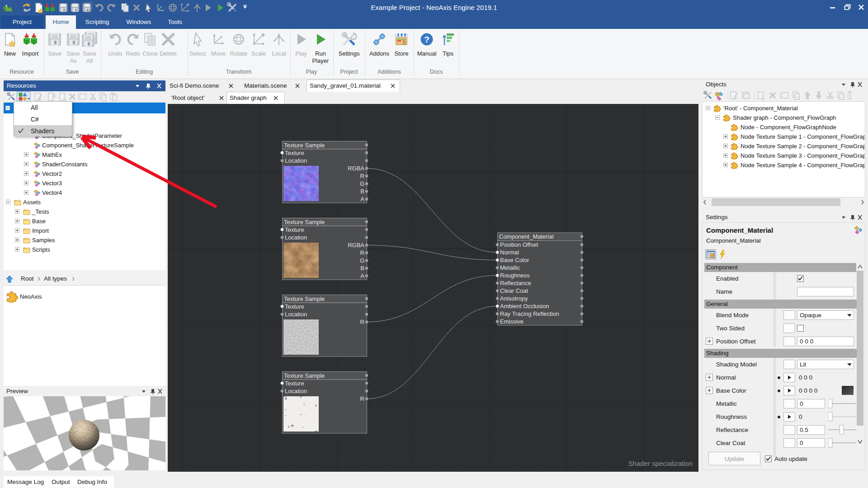 The image size is (868, 488). Describe the element at coordinates (526, 237) in the screenshot. I see `svg-text: Component_Material` at that location.